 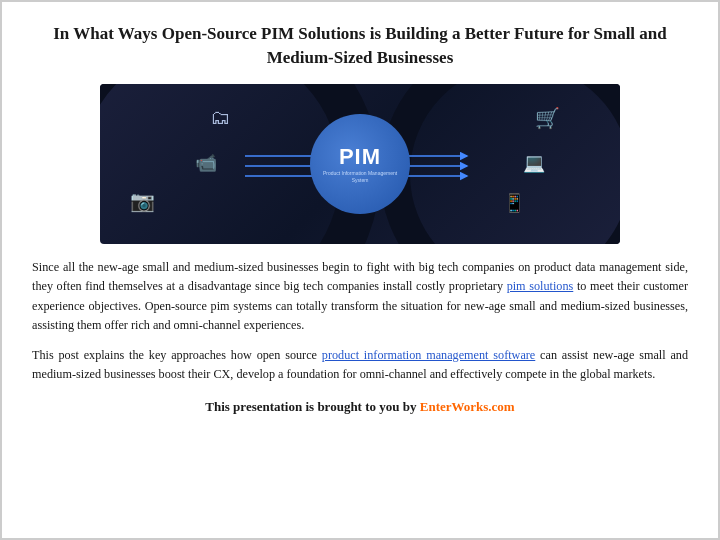 I want to click on footer: This presentation is brought to you by E…, so click(x=360, y=407).